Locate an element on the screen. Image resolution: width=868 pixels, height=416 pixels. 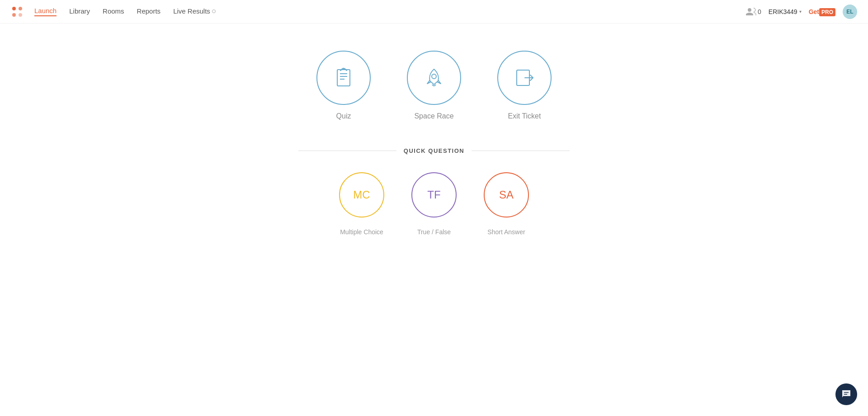
username-text: ERIK3449 is located at coordinates (783, 12).